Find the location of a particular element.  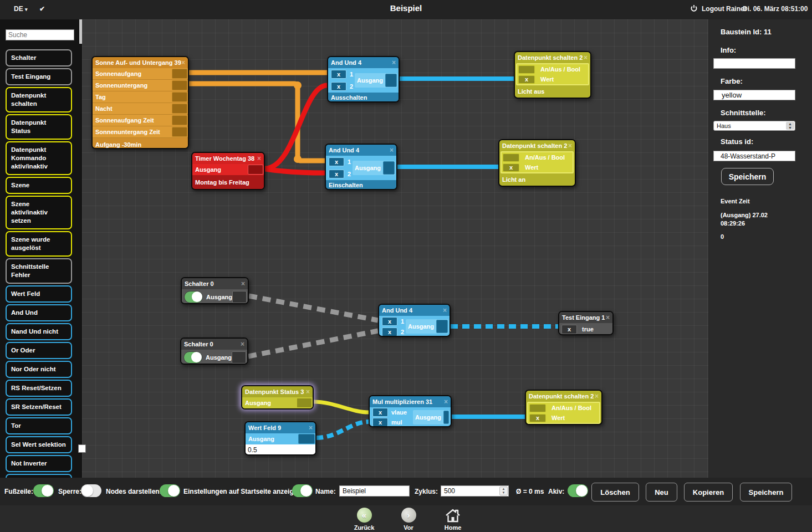

toggle-switch is located at coordinates (193, 357).